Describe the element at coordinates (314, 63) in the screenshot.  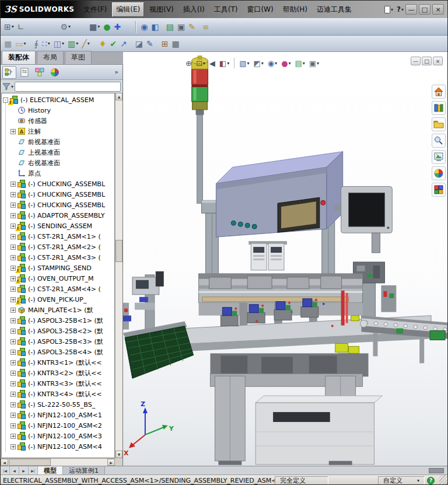
I see `view-settings-icon: ▣▾` at that location.